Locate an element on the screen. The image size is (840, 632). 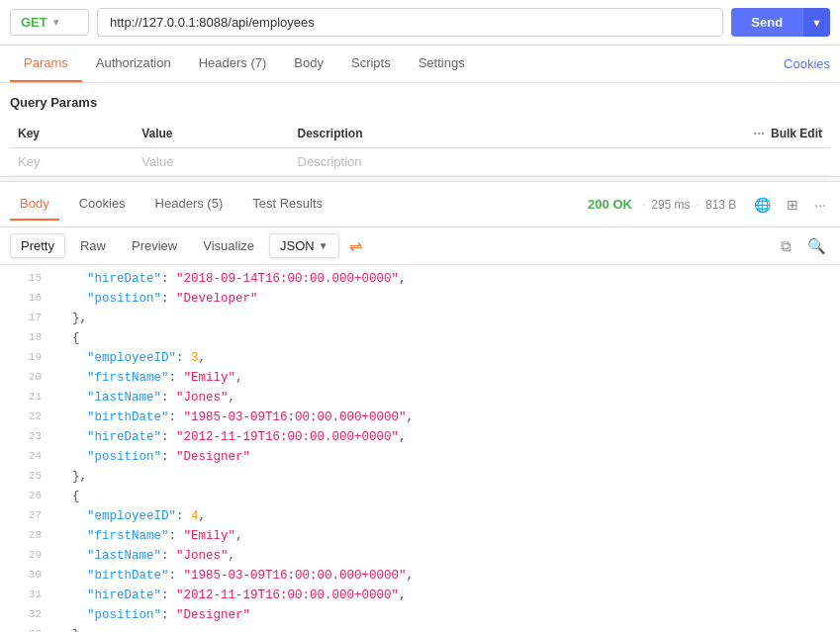
col-key: Key is located at coordinates (71, 135).